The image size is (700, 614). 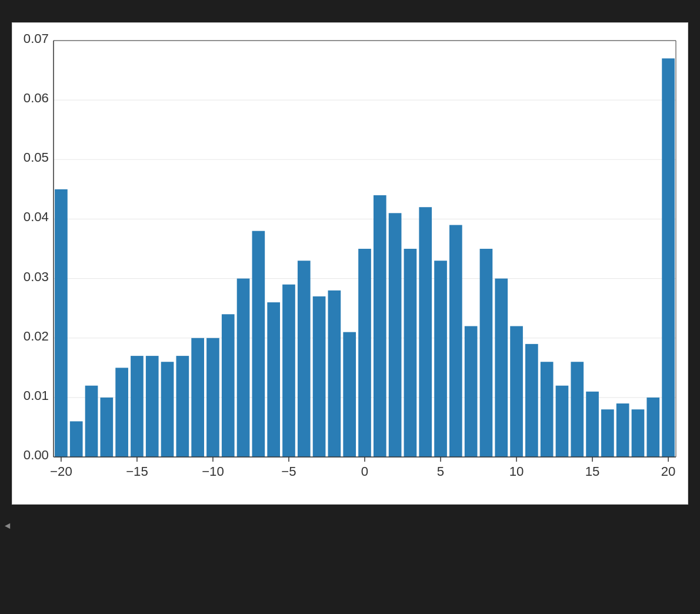 I want to click on svg-text: 20, so click(x=668, y=472).